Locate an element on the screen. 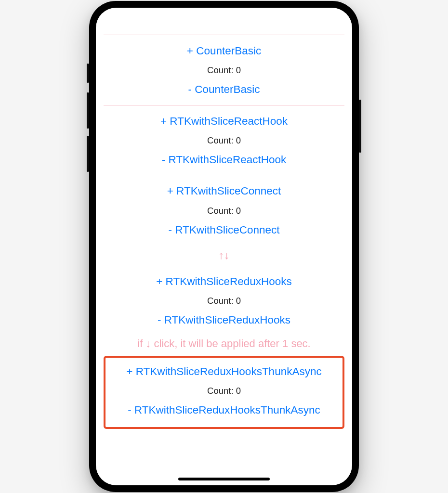 Image resolution: width=448 pixels, height=493 pixels. counter-slice-redux-hooks-thunk-async-block: + RTKwithSliceReduxHooksThunkAsync Count… is located at coordinates (224, 391).